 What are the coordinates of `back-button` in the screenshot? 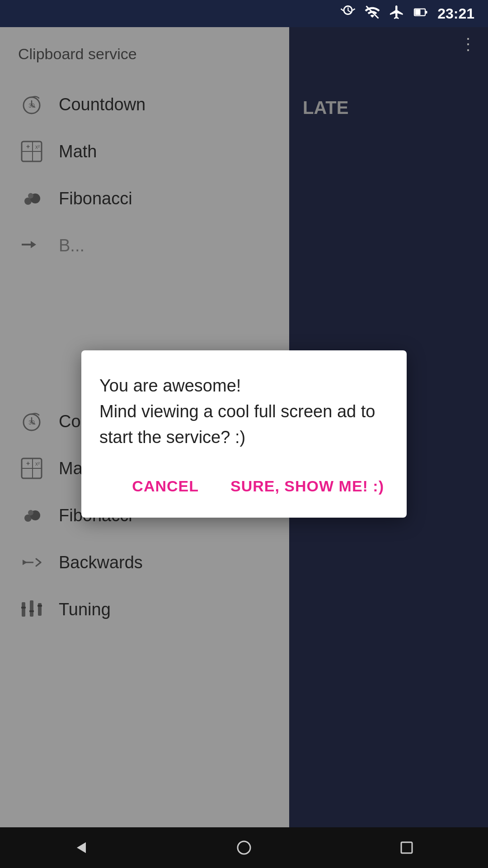 It's located at (81, 848).